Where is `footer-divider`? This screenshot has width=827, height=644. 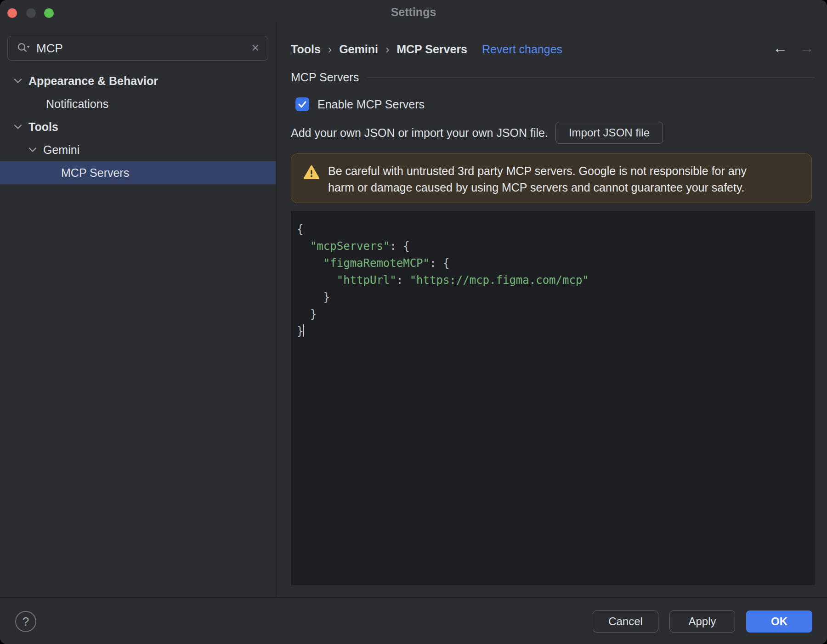
footer-divider is located at coordinates (414, 598).